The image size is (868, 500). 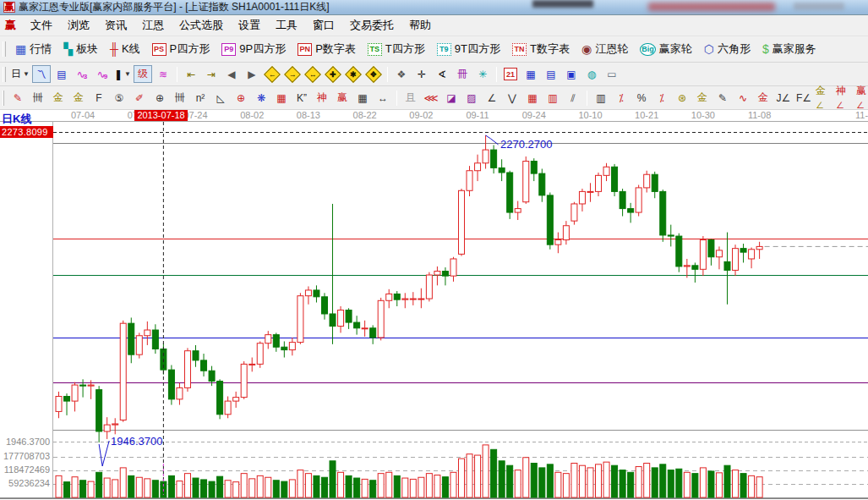 I want to click on next-bar-button: ▶, so click(x=252, y=74).